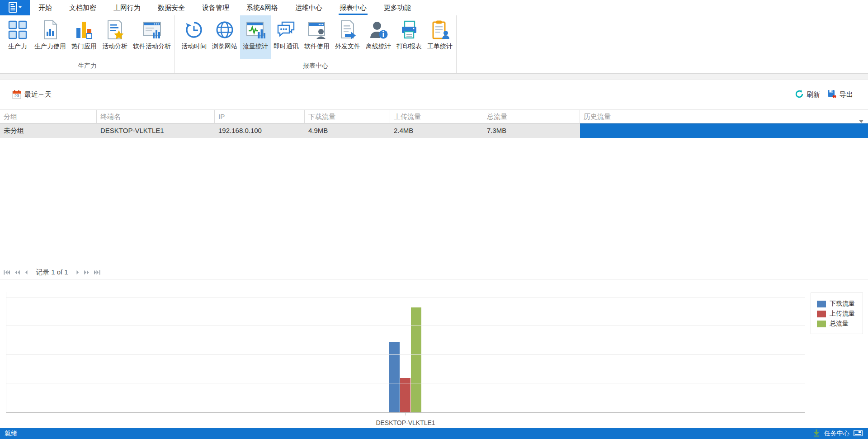 The width and height of the screenshot is (868, 439). What do you see at coordinates (840, 95) in the screenshot?
I see `export-button: 导出` at bounding box center [840, 95].